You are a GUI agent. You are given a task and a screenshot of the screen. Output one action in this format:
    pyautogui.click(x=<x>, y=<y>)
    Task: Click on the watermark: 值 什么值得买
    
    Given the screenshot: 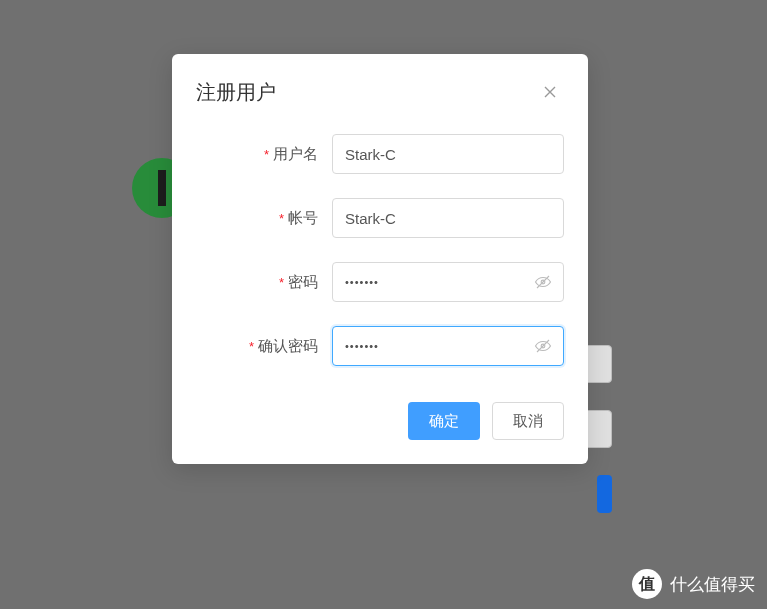 What is the action you would take?
    pyautogui.click(x=694, y=584)
    